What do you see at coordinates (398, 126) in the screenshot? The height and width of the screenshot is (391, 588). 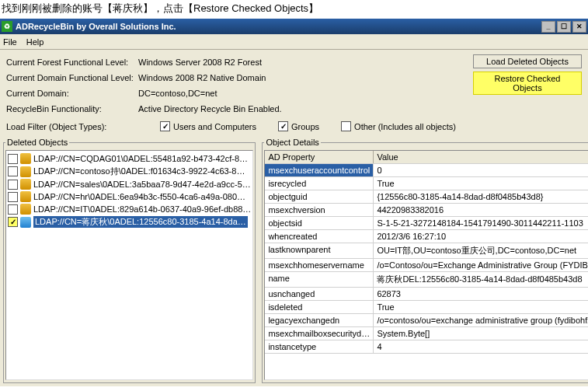 I see `filter-other-checkbox: Other (Includes all objects)` at bounding box center [398, 126].